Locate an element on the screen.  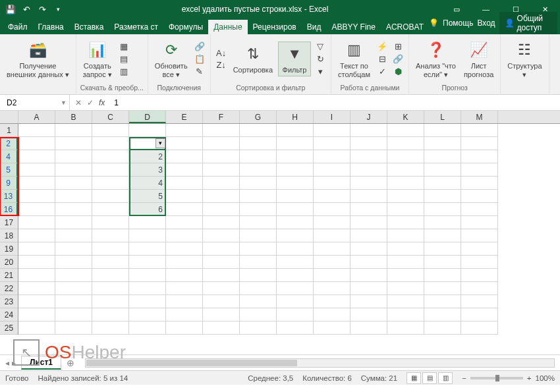
redo-icon: ↷ is located at coordinates (42, 9).